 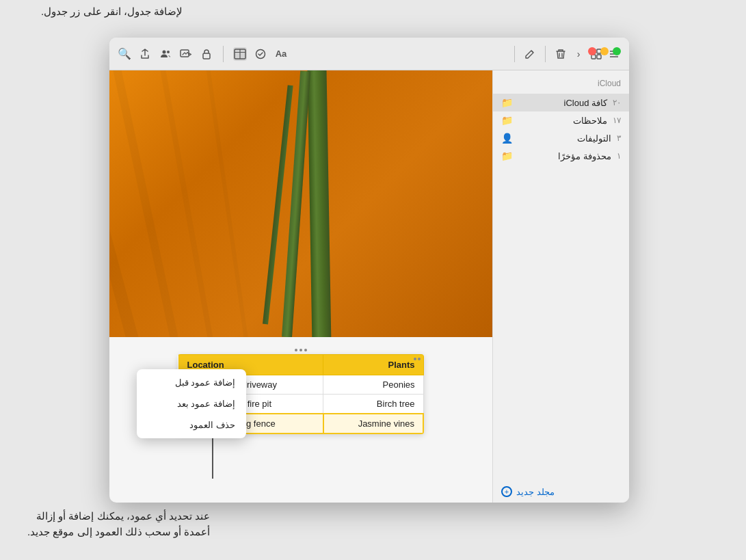 What do you see at coordinates (373, 405) in the screenshot?
I see `plants-cell-2: Birch tree` at bounding box center [373, 405].